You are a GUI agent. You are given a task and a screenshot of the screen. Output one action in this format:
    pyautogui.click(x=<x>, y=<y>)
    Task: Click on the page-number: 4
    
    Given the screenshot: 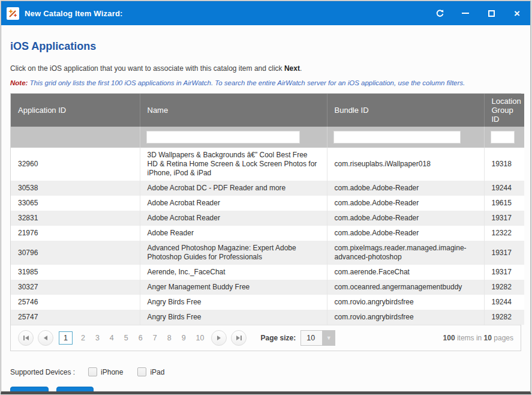 What is the action you would take?
    pyautogui.click(x=112, y=338)
    